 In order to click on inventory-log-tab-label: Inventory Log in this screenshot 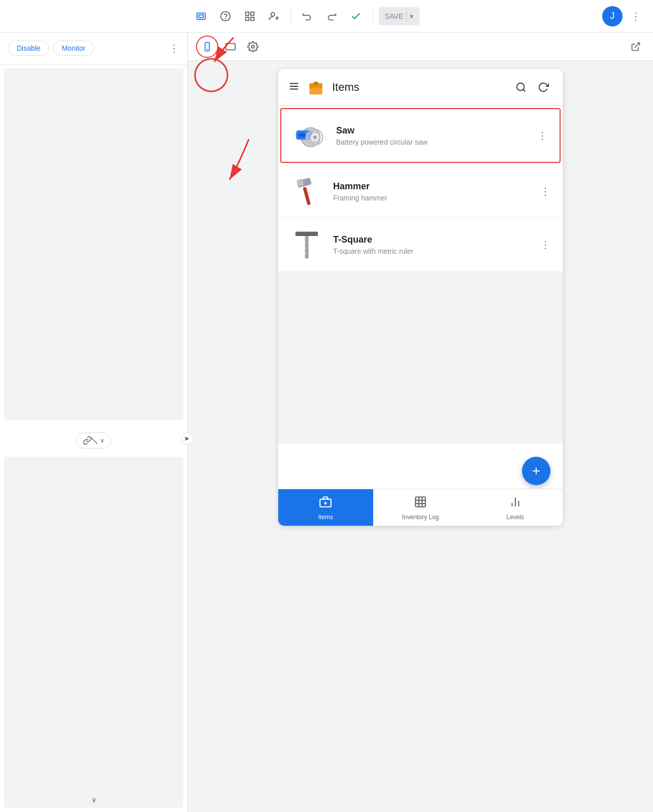, I will do `click(420, 517)`.